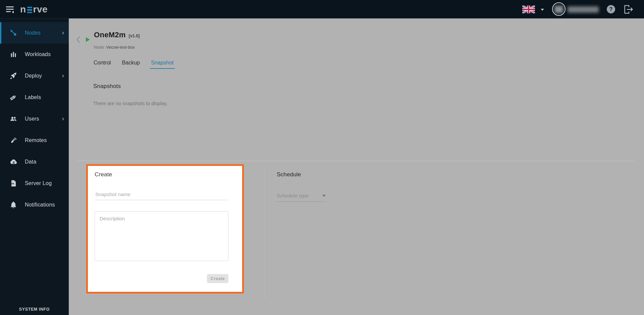  What do you see at coordinates (102, 64) in the screenshot?
I see `tab-control: Control` at bounding box center [102, 64].